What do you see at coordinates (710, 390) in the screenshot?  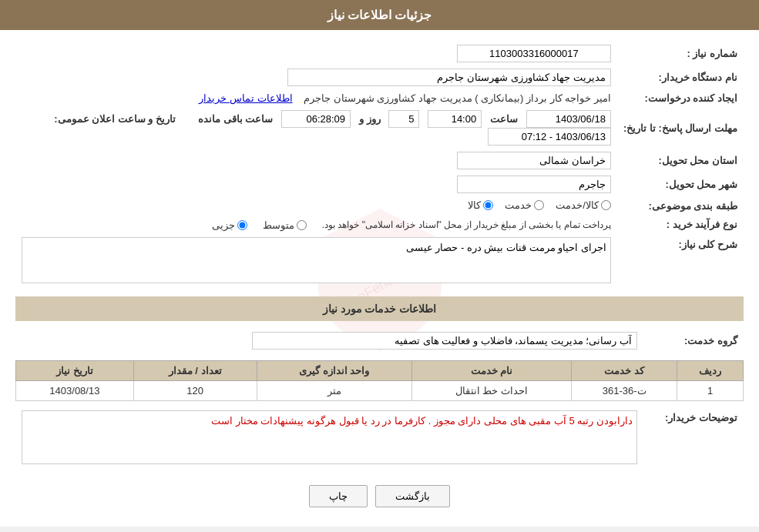 I see `cell-radif: 1` at bounding box center [710, 390].